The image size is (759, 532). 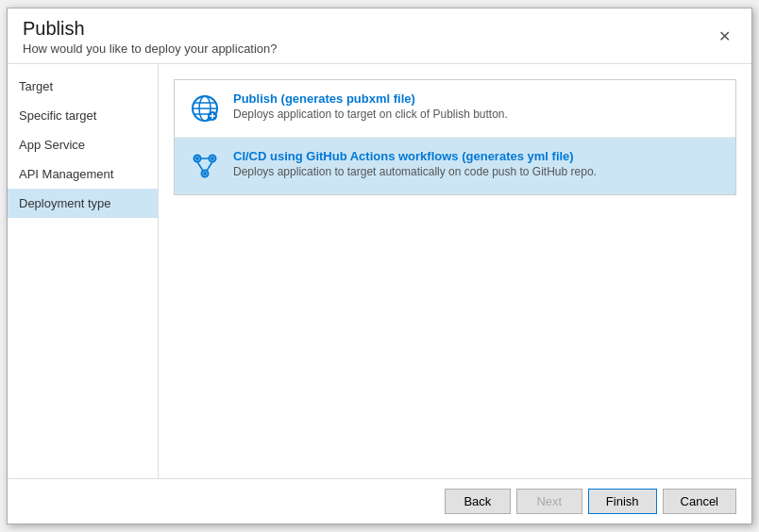 What do you see at coordinates (478, 164) in the screenshot?
I see `option-cicd-text: CI/CD using GitHub Actions workflows (ge…` at bounding box center [478, 164].